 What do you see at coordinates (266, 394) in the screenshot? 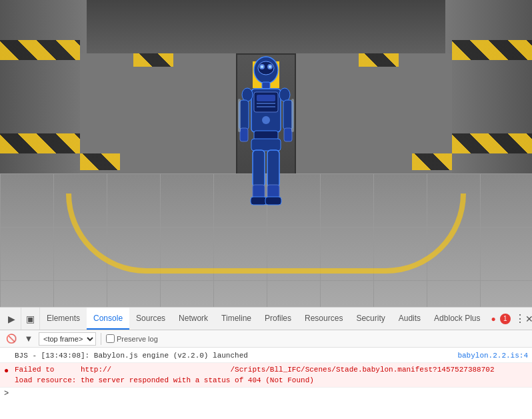
I see `console-prompt-line: >` at bounding box center [266, 394].